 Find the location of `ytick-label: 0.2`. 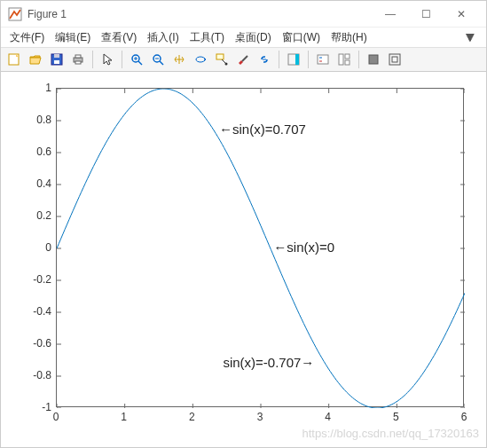

ytick-label: 0.2 is located at coordinates (44, 216).